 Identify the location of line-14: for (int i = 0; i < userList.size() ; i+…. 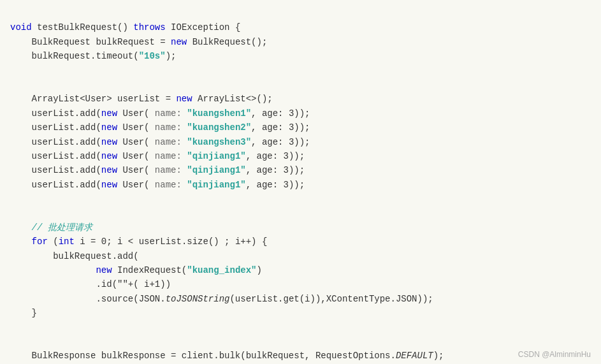
(139, 242).